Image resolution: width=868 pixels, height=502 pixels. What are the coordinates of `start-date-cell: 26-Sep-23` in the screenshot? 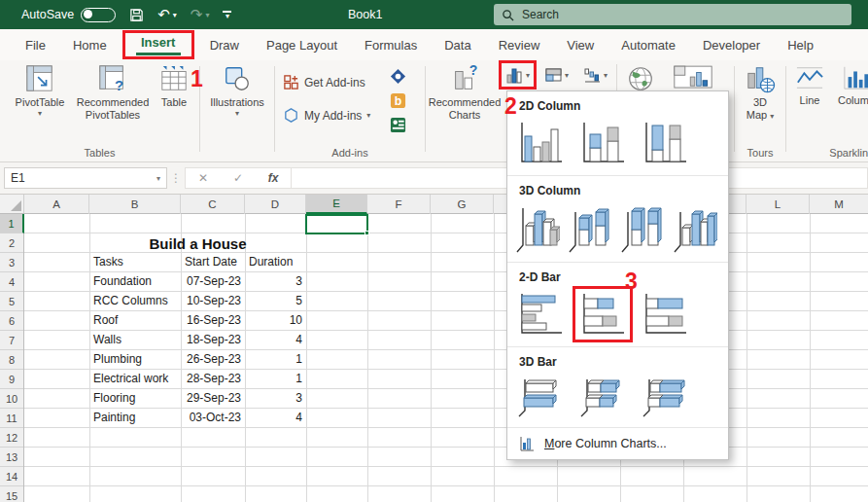 It's located at (213, 360).